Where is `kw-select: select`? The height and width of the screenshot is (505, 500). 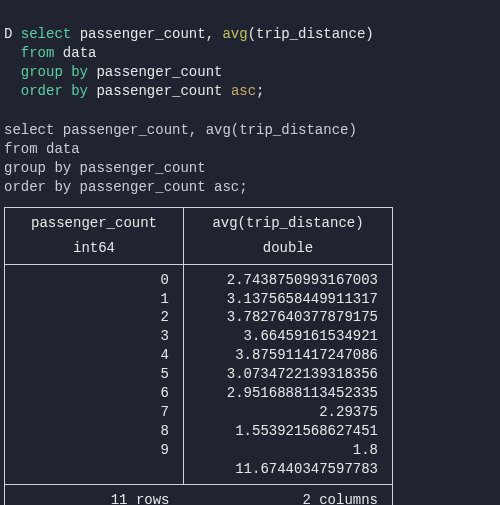
kw-select: select is located at coordinates (46, 34).